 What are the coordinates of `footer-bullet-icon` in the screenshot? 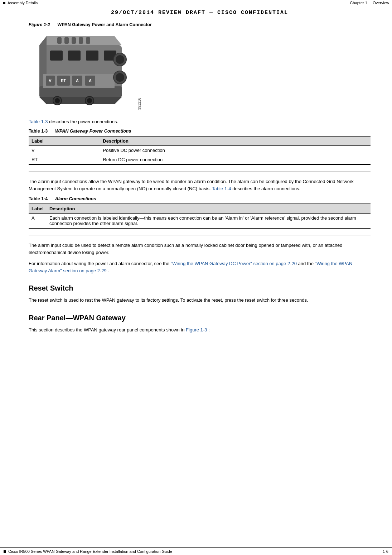 It's located at (5, 552).